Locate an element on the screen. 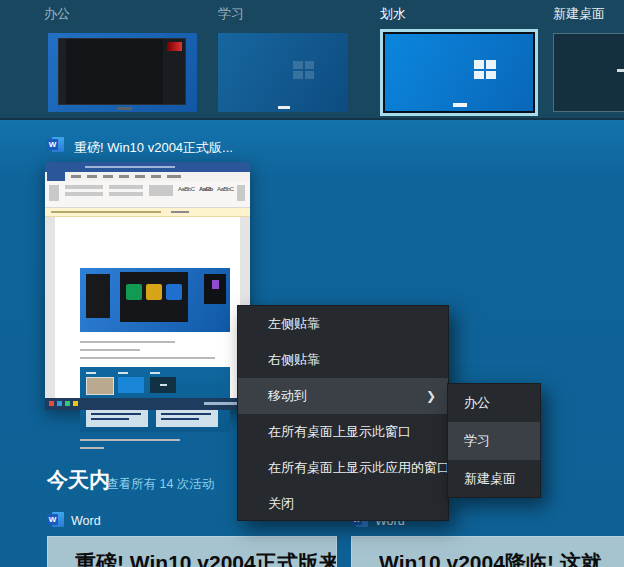  timeline-card-title: 重磅! Win10 v2004正式版来 is located at coordinates (206, 558).